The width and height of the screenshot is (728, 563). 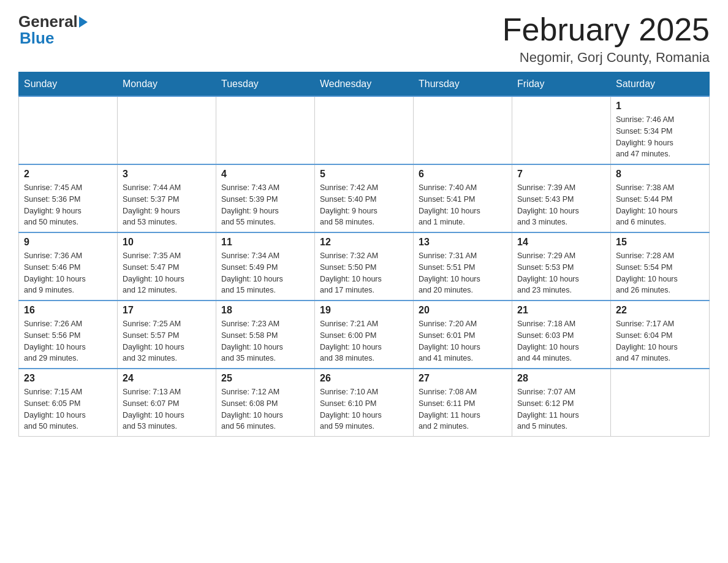 What do you see at coordinates (68, 205) in the screenshot?
I see `day-info: Sunrise: 7:45 AMSunset: 5:36 PMDaylight:…` at bounding box center [68, 205].